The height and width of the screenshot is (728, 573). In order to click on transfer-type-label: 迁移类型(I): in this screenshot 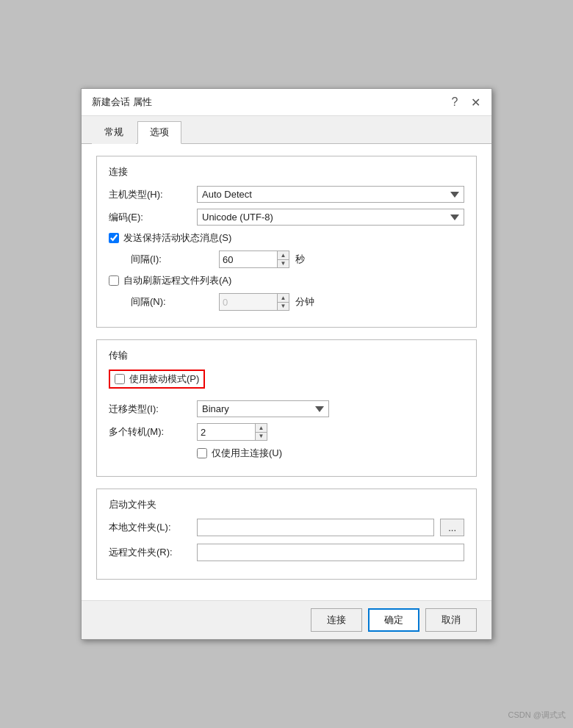, I will do `click(153, 409)`.